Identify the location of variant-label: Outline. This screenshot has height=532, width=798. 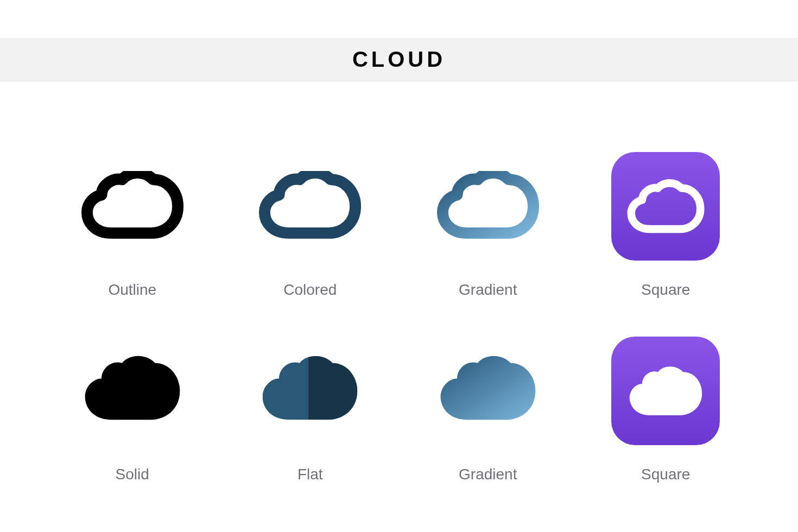
(132, 290).